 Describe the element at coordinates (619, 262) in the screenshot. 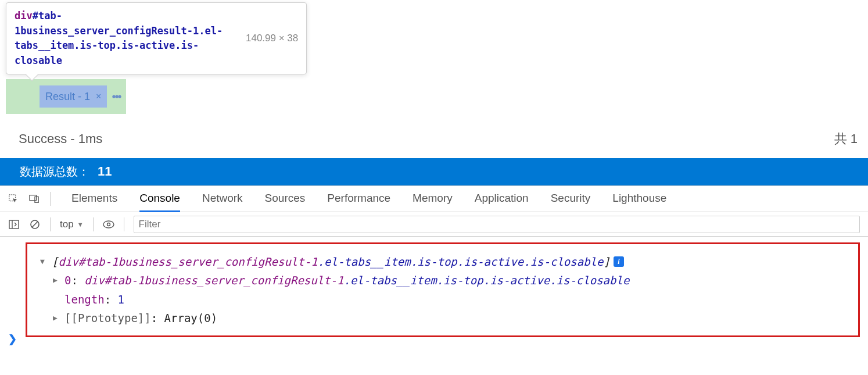

I see `info-icon: i` at that location.